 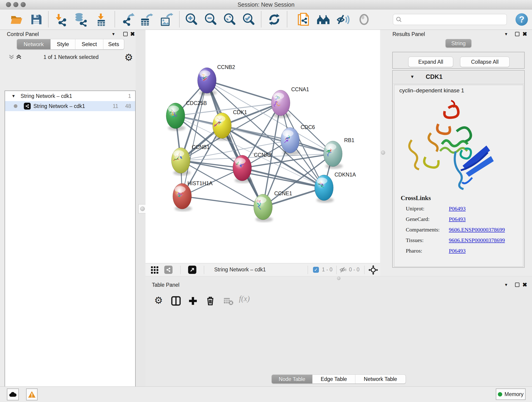 What do you see at coordinates (176, 301) in the screenshot?
I see `show-columns-icon` at bounding box center [176, 301].